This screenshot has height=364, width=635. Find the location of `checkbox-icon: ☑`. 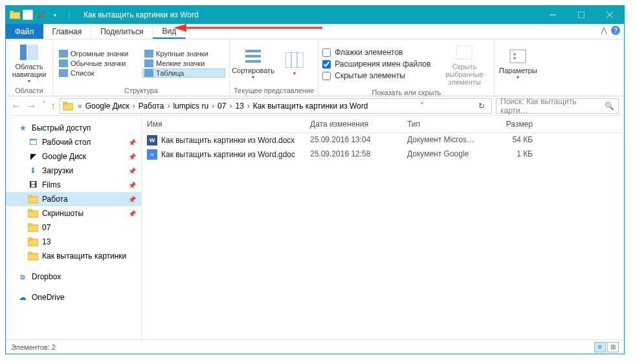

checkbox-icon: ☑ is located at coordinates (41, 15).